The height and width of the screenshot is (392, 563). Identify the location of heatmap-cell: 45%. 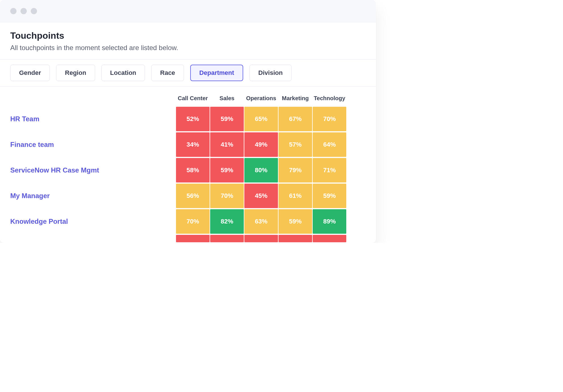
(261, 196).